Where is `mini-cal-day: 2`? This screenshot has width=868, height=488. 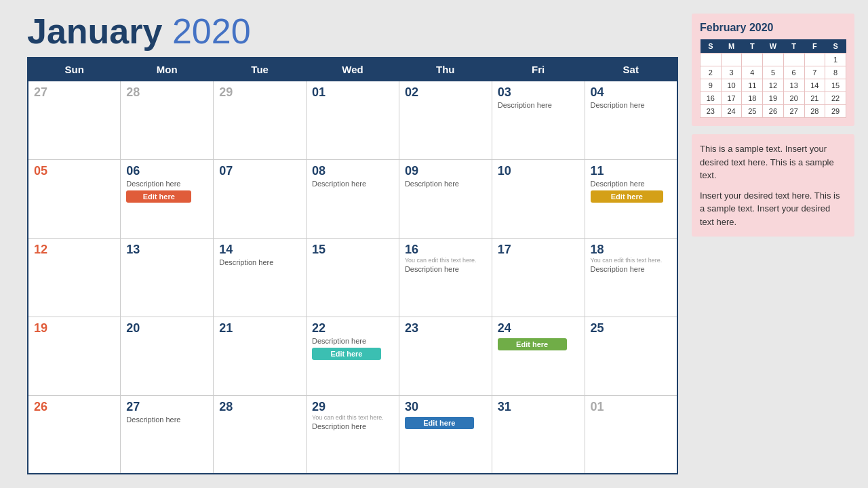
mini-cal-day: 2 is located at coordinates (711, 73).